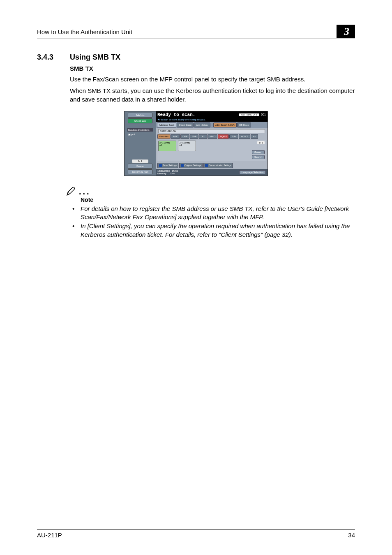  Describe the element at coordinates (172, 173) in the screenshot. I see `panel-mem-val: 100%` at that location.